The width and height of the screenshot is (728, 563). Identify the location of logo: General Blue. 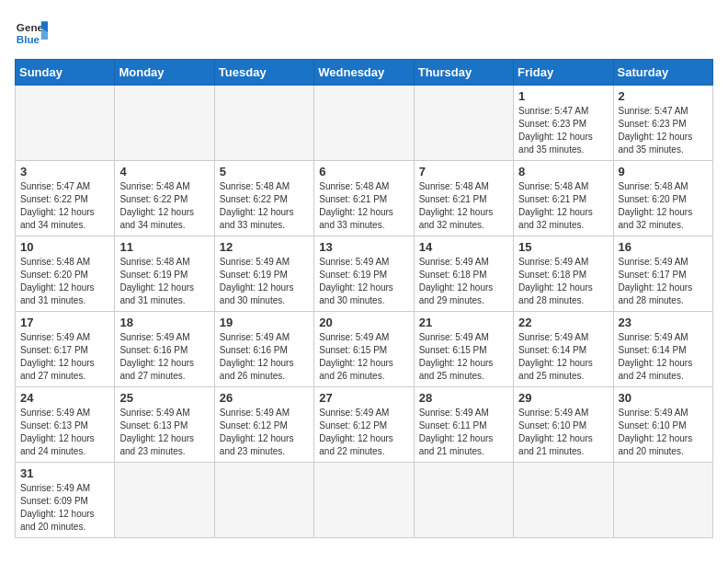
(31, 31).